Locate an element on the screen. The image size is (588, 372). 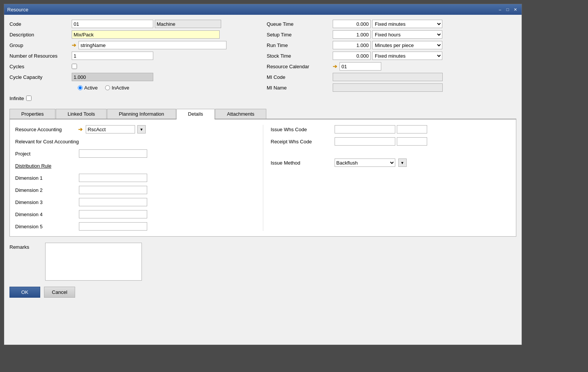
group-row: Group ➔ is located at coordinates (134, 45).